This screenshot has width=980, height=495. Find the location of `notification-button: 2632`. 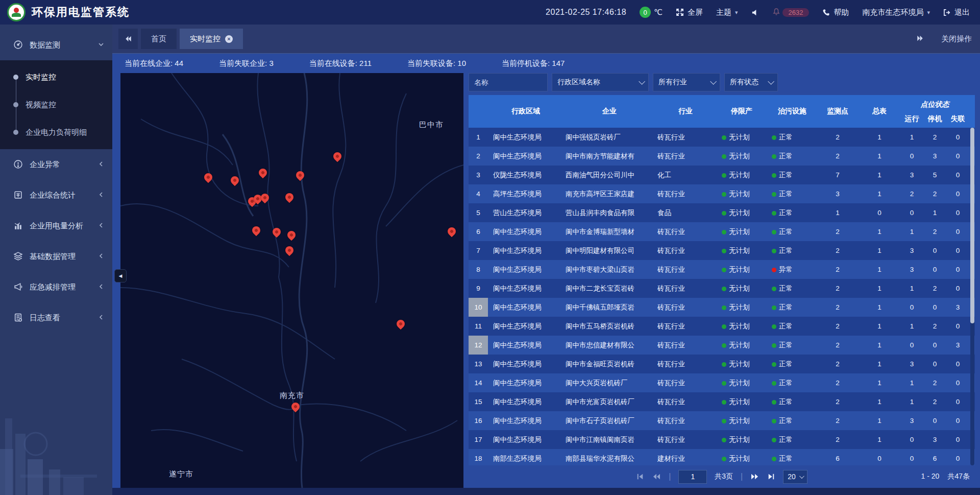

notification-button: 2632 is located at coordinates (791, 12).